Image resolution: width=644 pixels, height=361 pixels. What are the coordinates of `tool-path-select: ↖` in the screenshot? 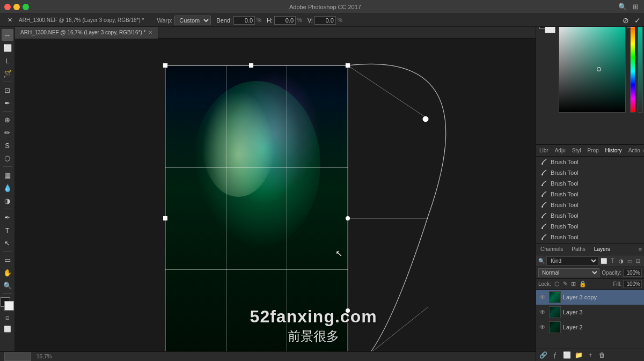 It's located at (8, 243).